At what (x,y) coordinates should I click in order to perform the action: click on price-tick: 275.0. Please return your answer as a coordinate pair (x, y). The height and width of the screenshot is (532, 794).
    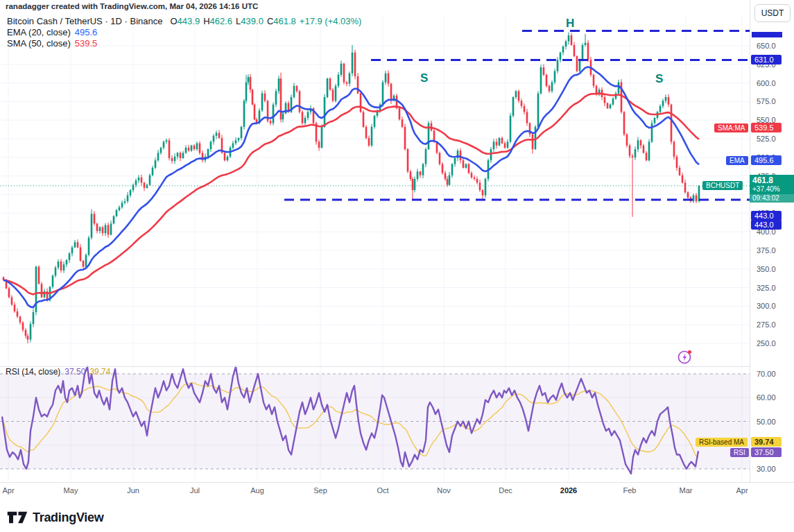
    Looking at the image, I should click on (766, 325).